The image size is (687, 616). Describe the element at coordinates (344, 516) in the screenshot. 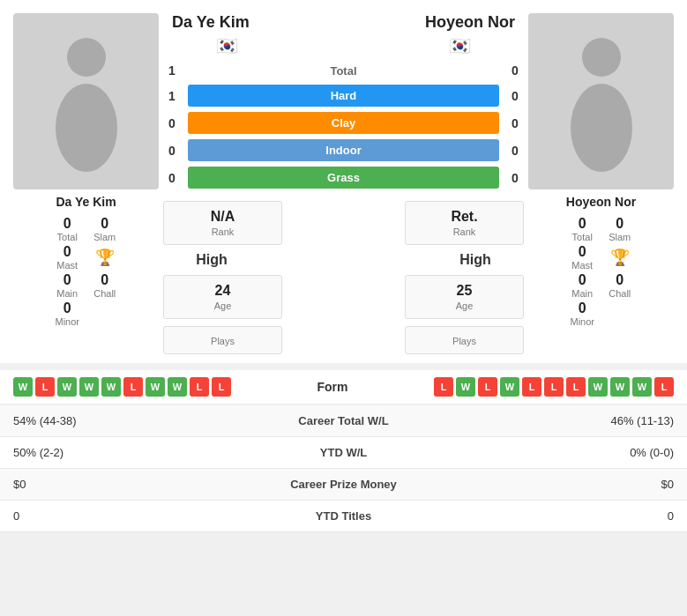

I see `stat-label-3: YTD Titles` at that location.